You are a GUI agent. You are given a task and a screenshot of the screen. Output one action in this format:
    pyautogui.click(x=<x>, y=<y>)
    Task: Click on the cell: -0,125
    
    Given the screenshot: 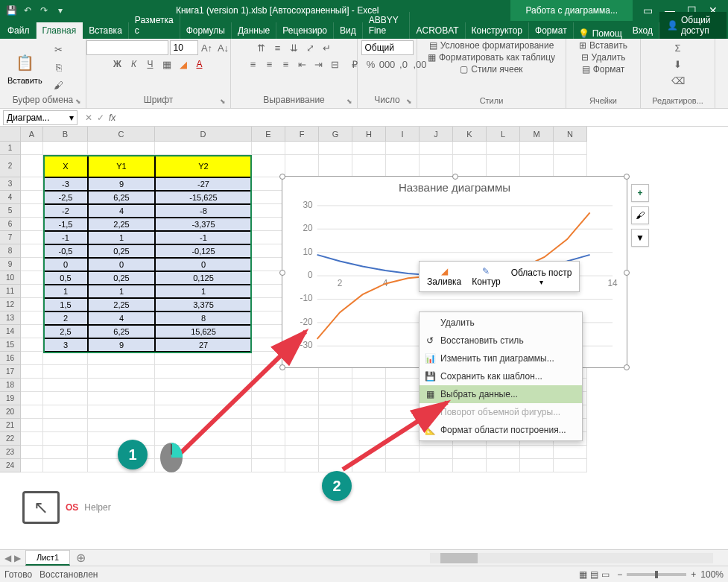 What is the action you would take?
    pyautogui.click(x=203, y=251)
    